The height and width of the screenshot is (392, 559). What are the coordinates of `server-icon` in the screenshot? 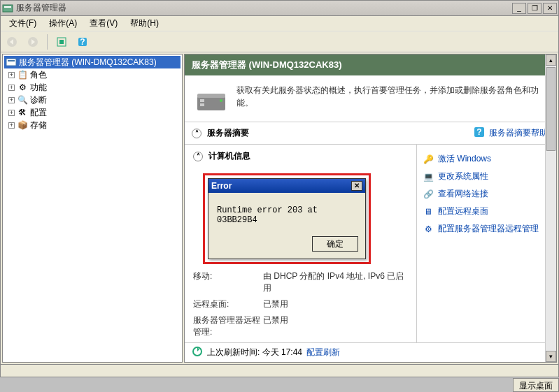 It's located at (11, 62).